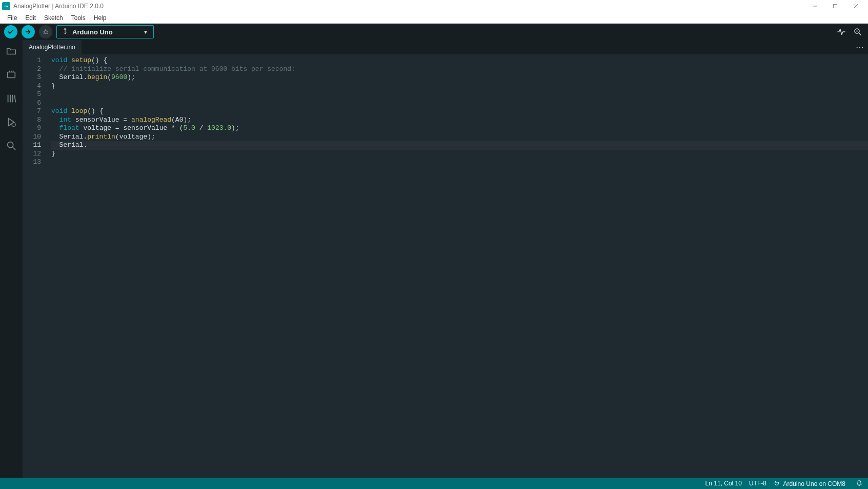 This screenshot has height=489, width=868. I want to click on play-bug-icon, so click(11, 122).